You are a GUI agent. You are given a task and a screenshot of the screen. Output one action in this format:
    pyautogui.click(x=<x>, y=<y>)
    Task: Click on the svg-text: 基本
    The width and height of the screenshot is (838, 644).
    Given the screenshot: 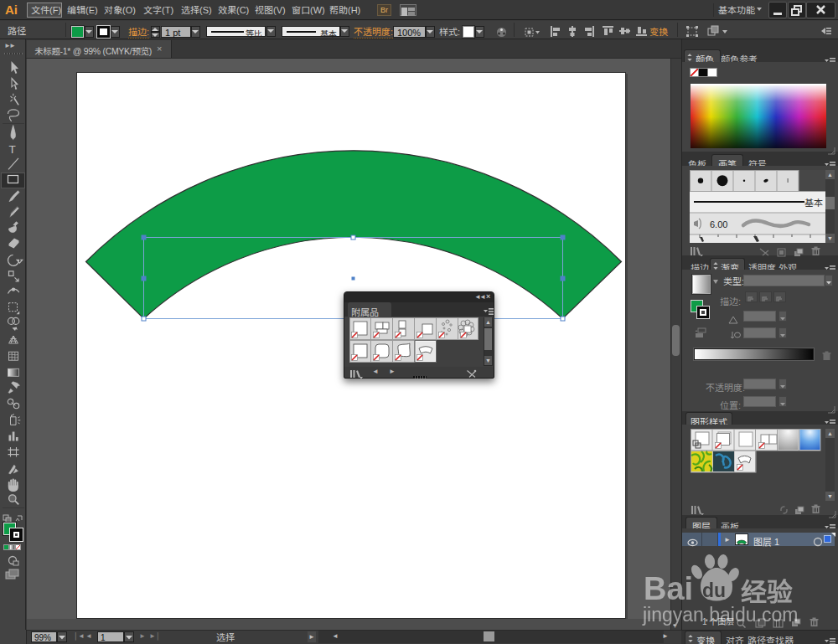 What is the action you would take?
    pyautogui.click(x=814, y=203)
    